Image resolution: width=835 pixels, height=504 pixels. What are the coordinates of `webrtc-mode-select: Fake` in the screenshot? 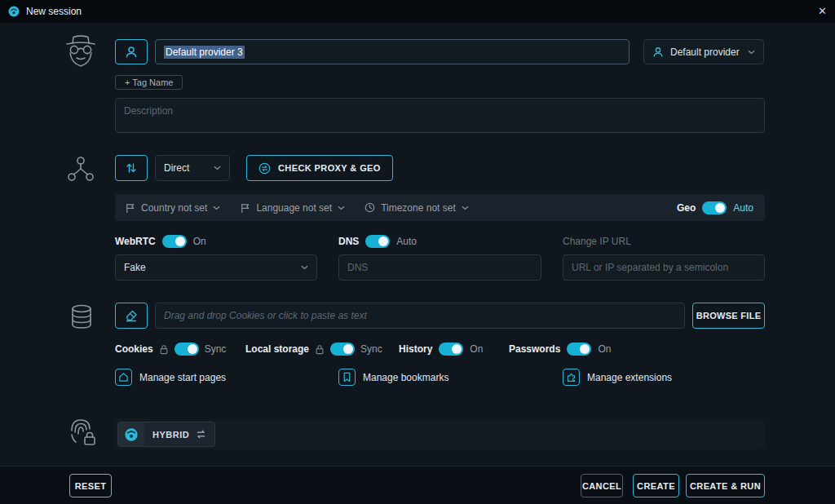 It's located at (216, 267).